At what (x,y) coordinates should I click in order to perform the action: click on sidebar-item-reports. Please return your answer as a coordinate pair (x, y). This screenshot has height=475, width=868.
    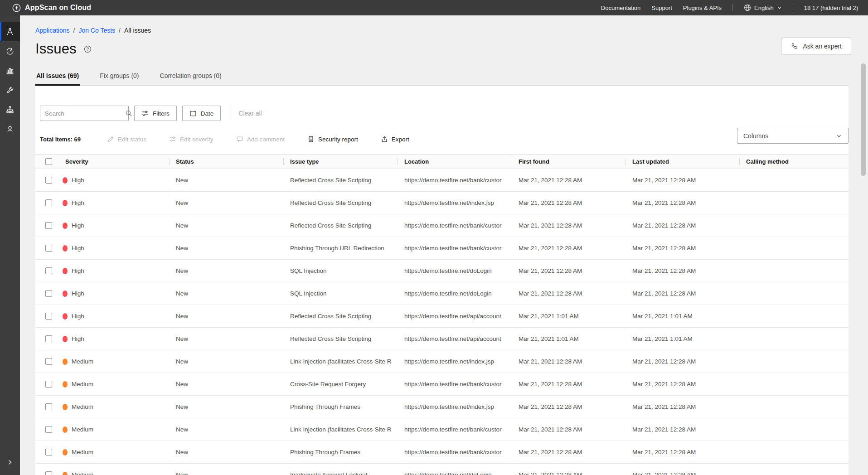
    Looking at the image, I should click on (10, 71).